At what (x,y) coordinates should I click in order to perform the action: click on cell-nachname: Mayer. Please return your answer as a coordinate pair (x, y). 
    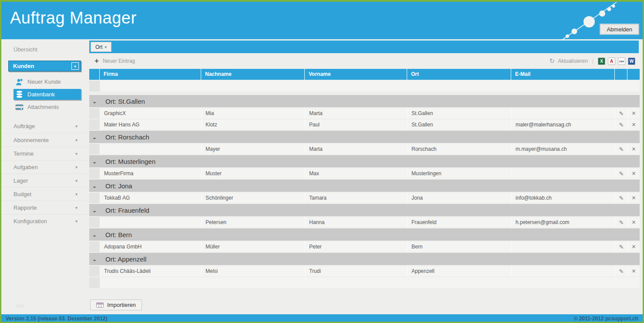
    Looking at the image, I should click on (253, 149).